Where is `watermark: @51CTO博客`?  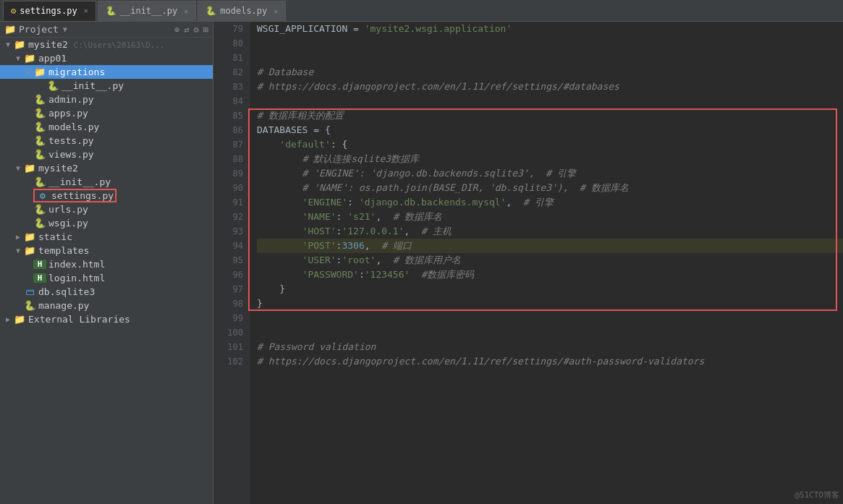 watermark: @51CTO博客 is located at coordinates (817, 495).